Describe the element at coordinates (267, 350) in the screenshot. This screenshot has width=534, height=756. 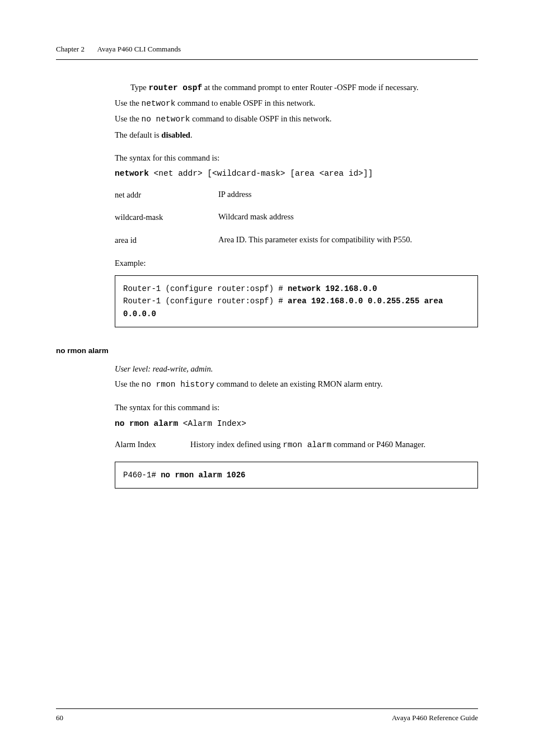
I see `section-heading-no-rmon-alarm: no rmon alarm` at that location.